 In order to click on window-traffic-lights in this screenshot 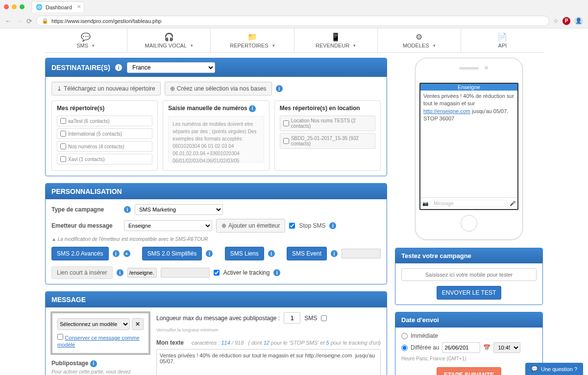, I will do `click(14, 7)`.